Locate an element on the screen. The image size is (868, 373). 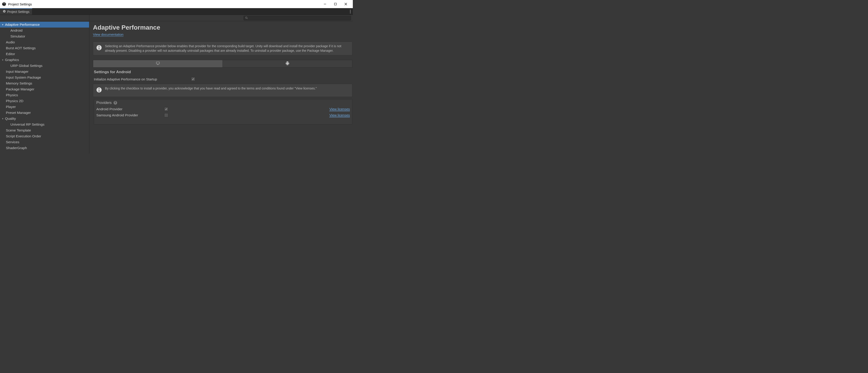
sidebar-item-player: Player is located at coordinates (44, 107).